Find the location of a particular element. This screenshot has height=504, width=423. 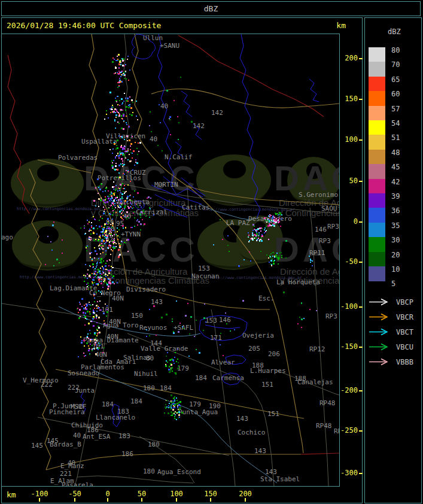

colorbar-label: 39 is located at coordinates (395, 196).